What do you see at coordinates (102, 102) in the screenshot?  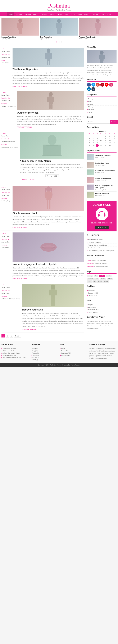 I see `cat-blog: ▸ Blog` at bounding box center [102, 102].